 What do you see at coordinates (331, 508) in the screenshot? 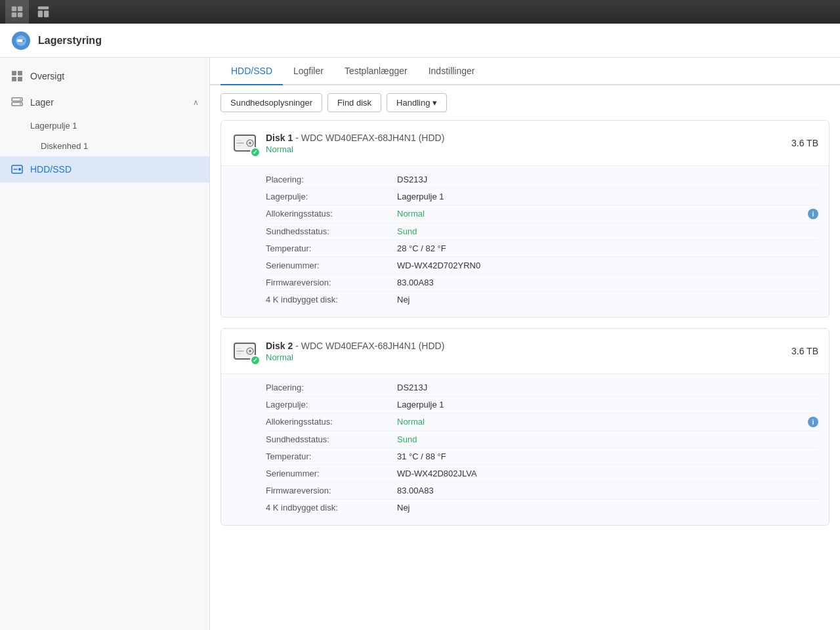
I see `disk2-indbygget-label: 4 K indbygget disk:` at bounding box center [331, 508].